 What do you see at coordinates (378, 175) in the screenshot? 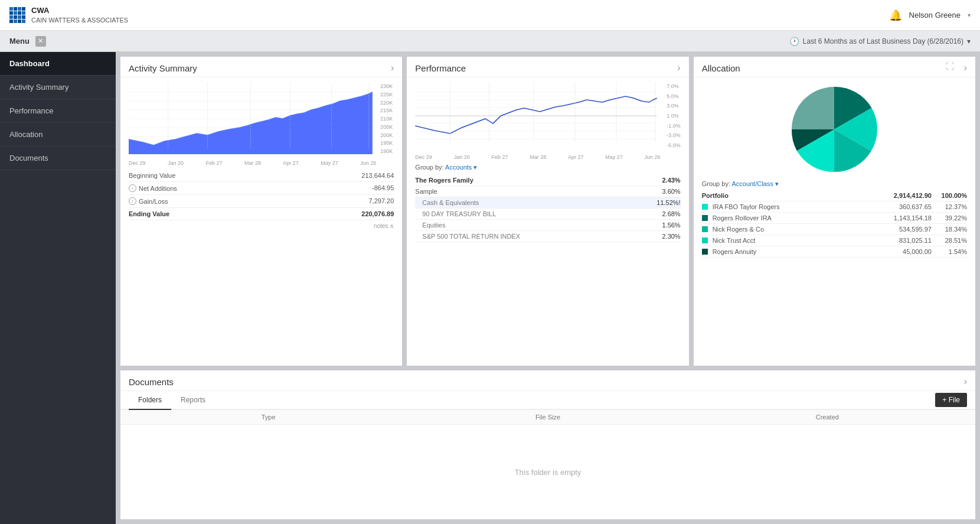
I see `stat-value-beginning: 213,644.64` at bounding box center [378, 175].